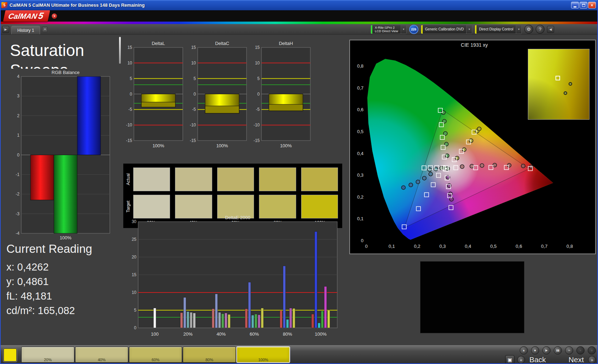 The image size is (598, 364). Describe the element at coordinates (18, 116) in the screenshot. I see `svg-text: 2` at that location.